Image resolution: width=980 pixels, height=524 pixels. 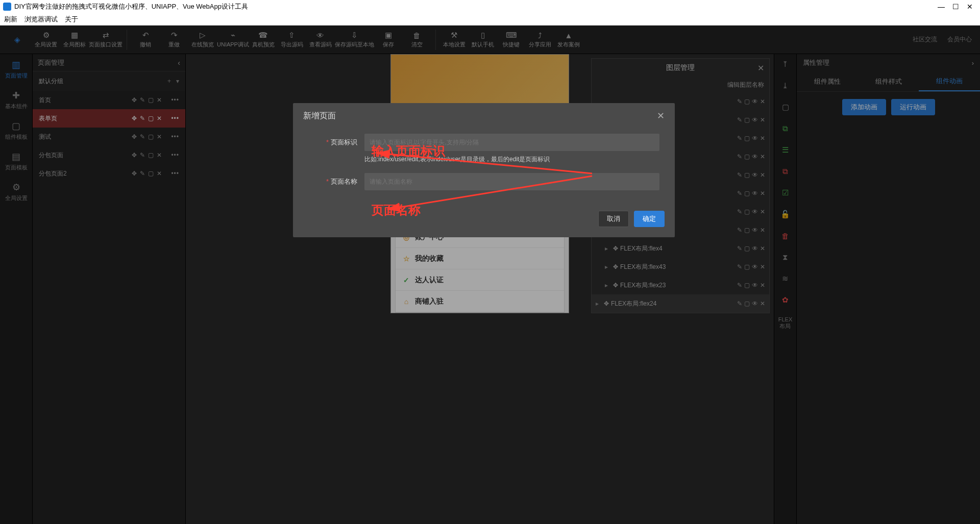 What do you see at coordinates (336, 182) in the screenshot?
I see `page-name-label: *页面名称` at bounding box center [336, 182].